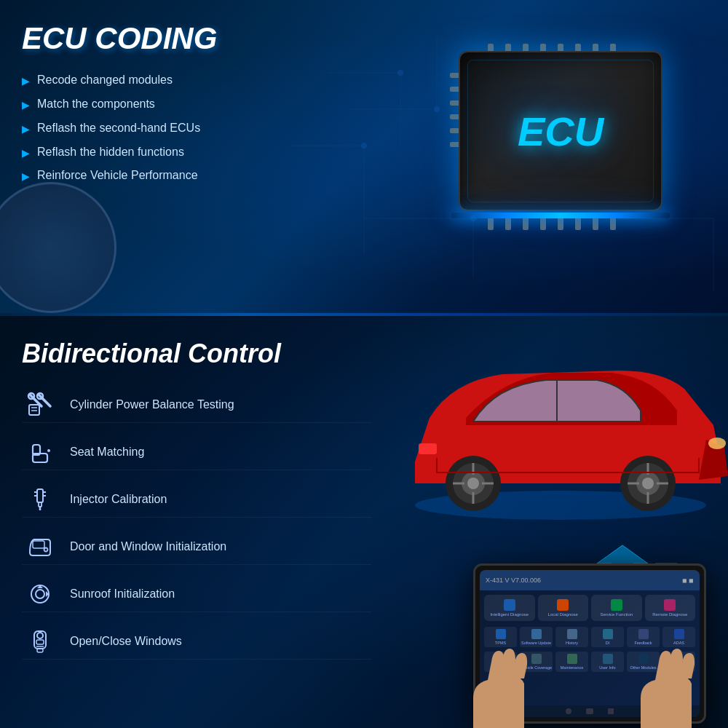  Describe the element at coordinates (138, 80) in the screenshot. I see `list-item: ▶ Recode changed modules` at that location.